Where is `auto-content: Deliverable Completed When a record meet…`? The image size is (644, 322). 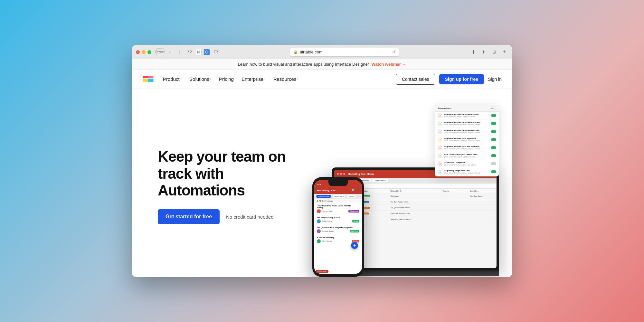
auto-content: Deliverable Completed When a record meet… is located at coordinates (467, 164).